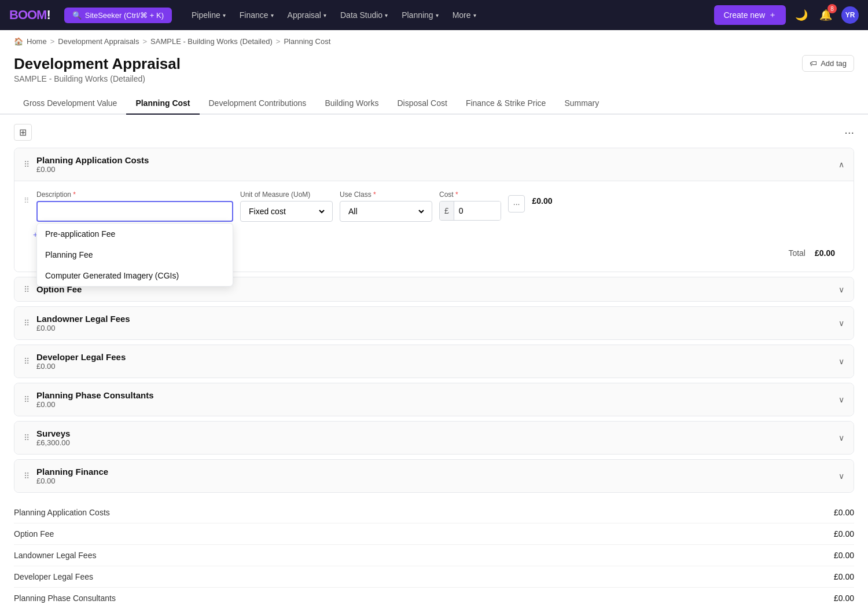 The height and width of the screenshot is (608, 868). I want to click on row-more-button: ···, so click(517, 204).